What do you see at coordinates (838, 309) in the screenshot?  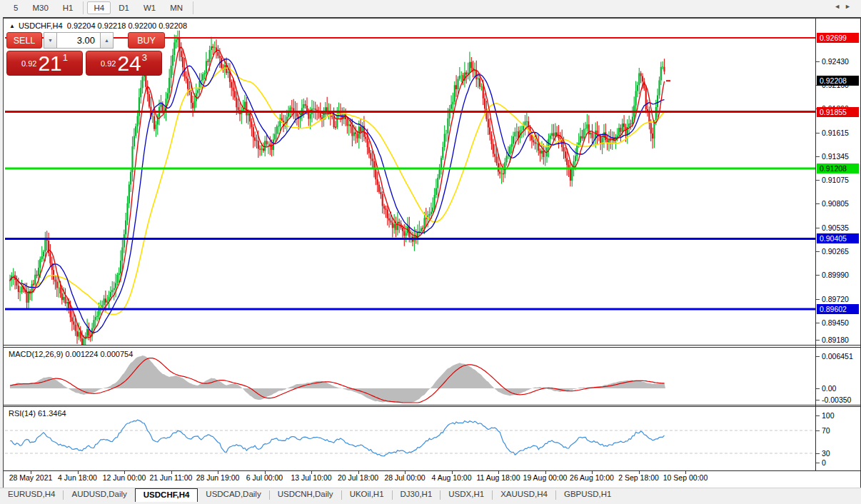 I see `level-price-badge: 0.89602` at bounding box center [838, 309].